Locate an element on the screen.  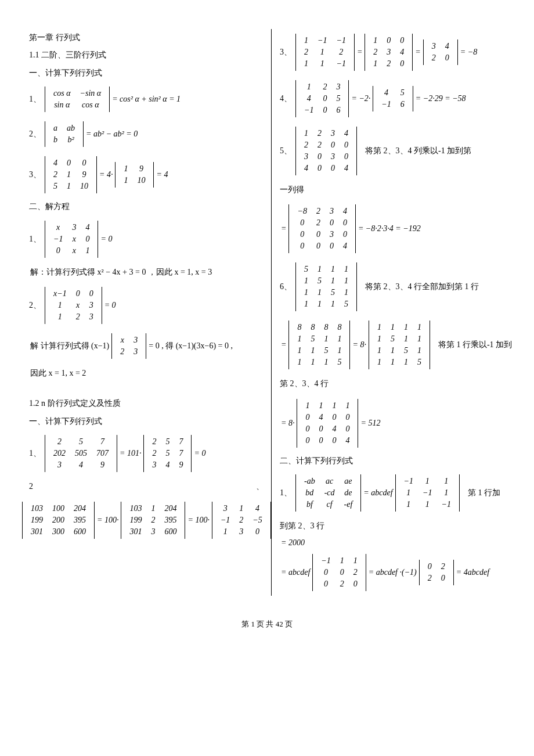
note: 将第 1 行乘以-1 加到 is located at coordinates (475, 345).